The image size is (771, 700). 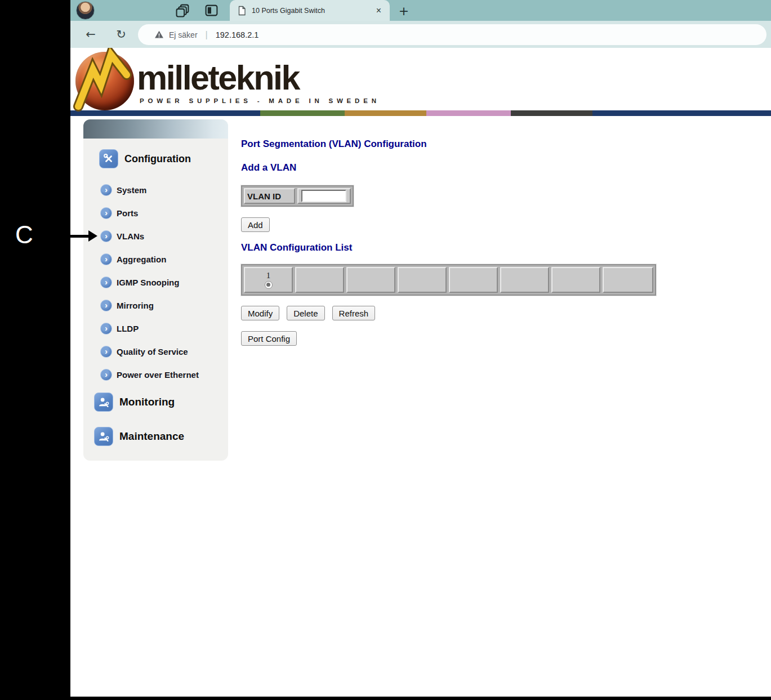 I want to click on split-window-icon, so click(x=212, y=10).